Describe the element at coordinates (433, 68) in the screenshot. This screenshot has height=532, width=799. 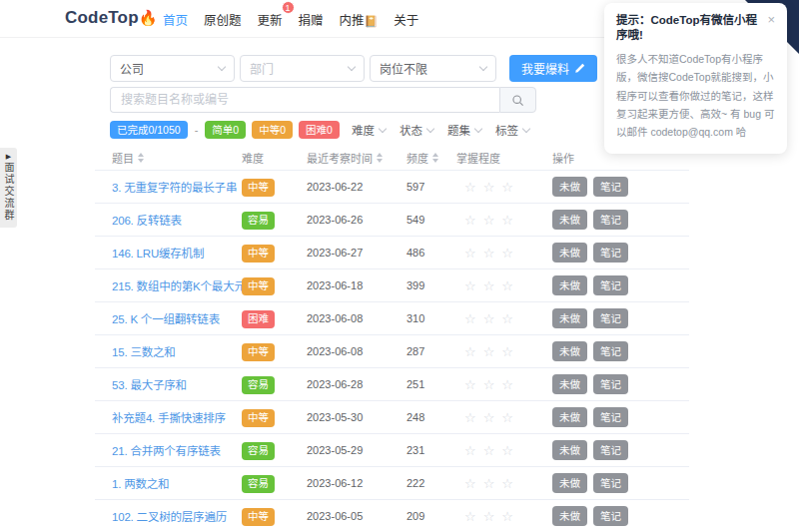
I see `position-select: 岗位不限` at that location.